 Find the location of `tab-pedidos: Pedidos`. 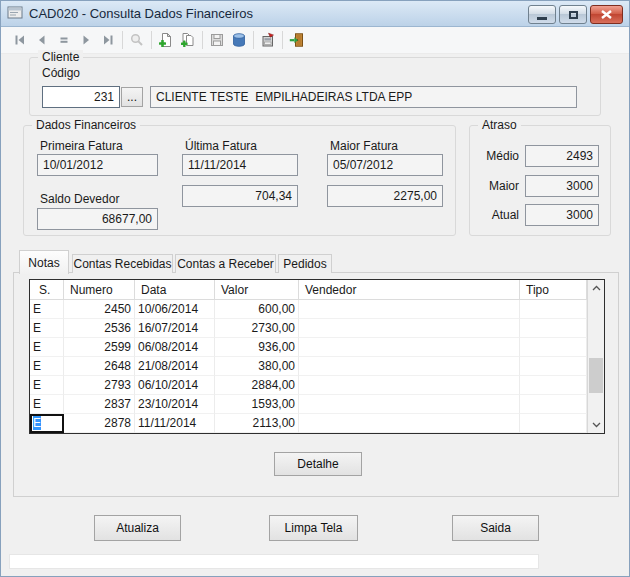

tab-pedidos: Pedidos is located at coordinates (305, 264).